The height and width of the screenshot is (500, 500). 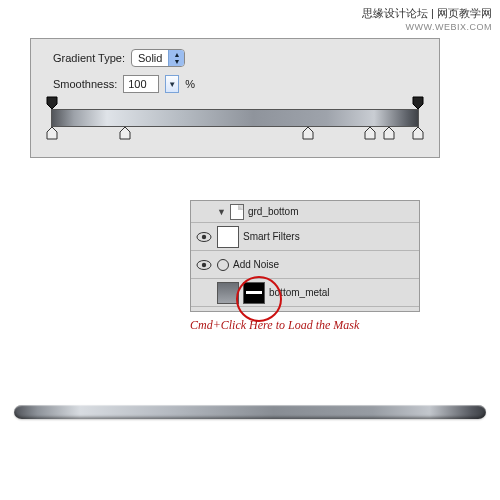 I want to click on gradient-bar, so click(x=235, y=118).